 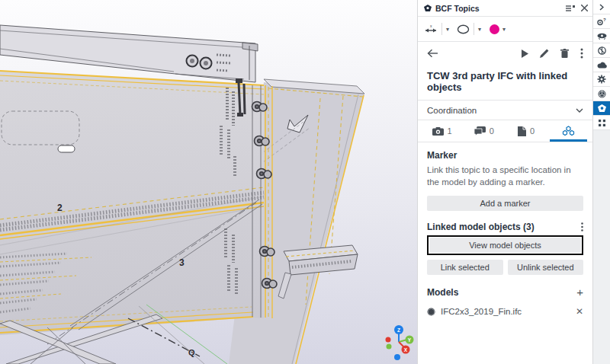 What do you see at coordinates (580, 311) in the screenshot?
I see `remove-model-icon: ✕` at bounding box center [580, 311].